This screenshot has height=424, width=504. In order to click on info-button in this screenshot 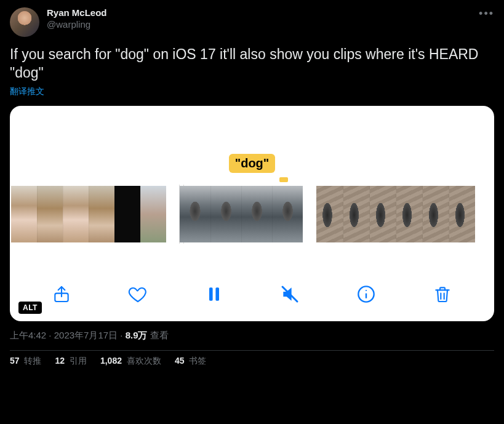, I will do `click(366, 295)`.